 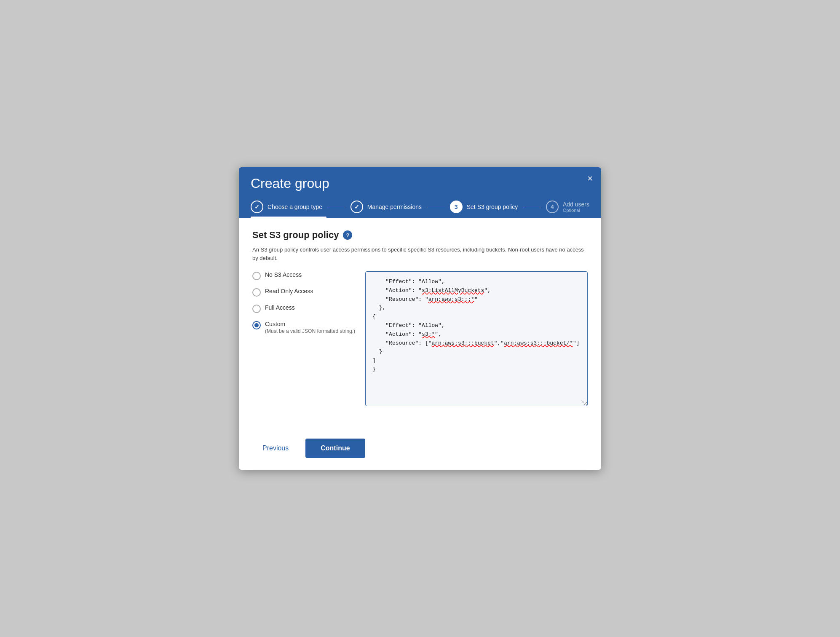 I want to click on radio-no-access-label: No S3 Access, so click(x=283, y=275).